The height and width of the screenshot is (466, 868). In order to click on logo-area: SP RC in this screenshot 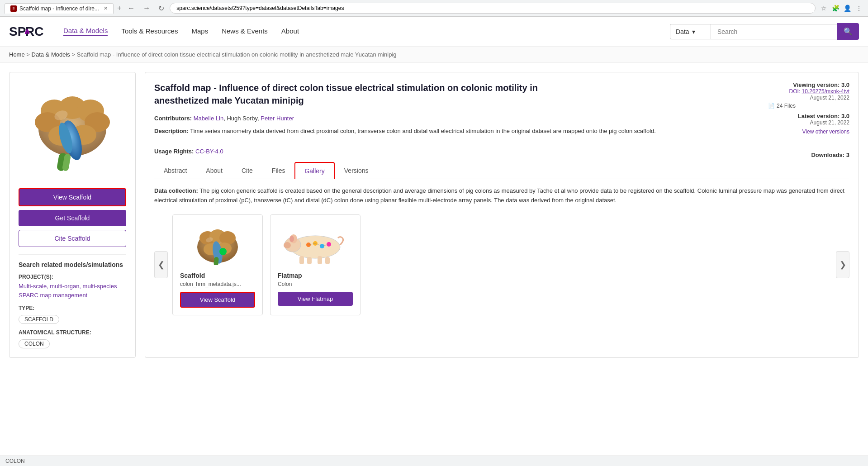, I will do `click(27, 32)`.